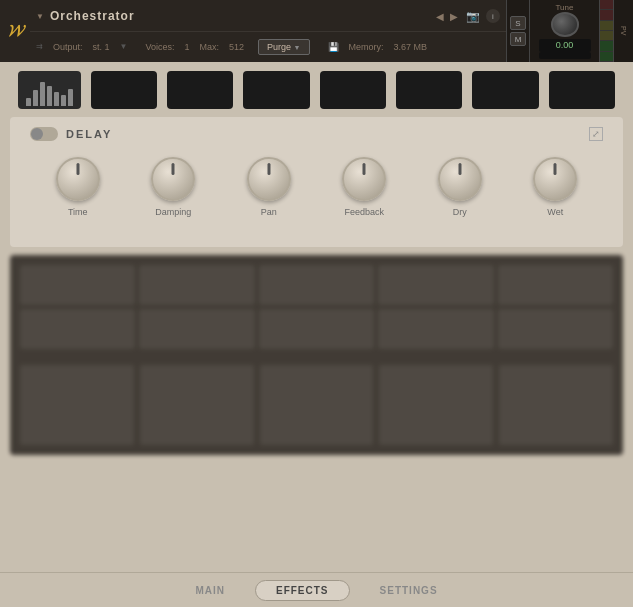  I want to click on feedback-knob, so click(364, 179).